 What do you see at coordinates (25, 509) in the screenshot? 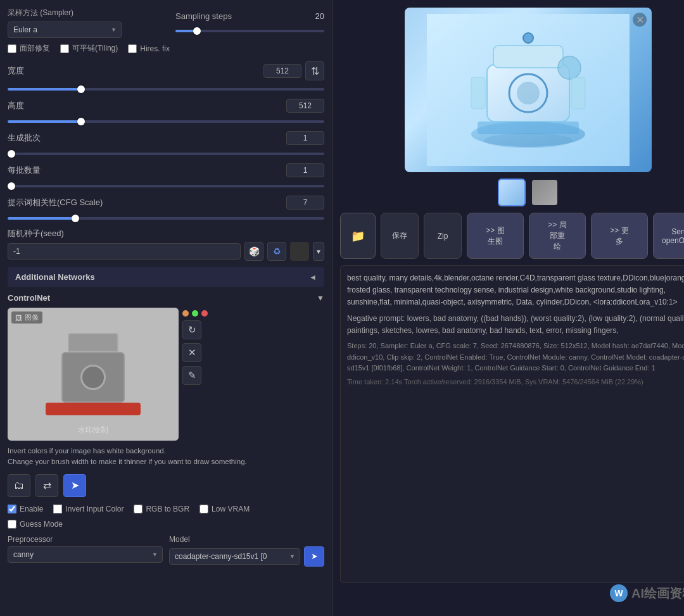
I see `enable-checkbox-label: Enable` at bounding box center [25, 509].